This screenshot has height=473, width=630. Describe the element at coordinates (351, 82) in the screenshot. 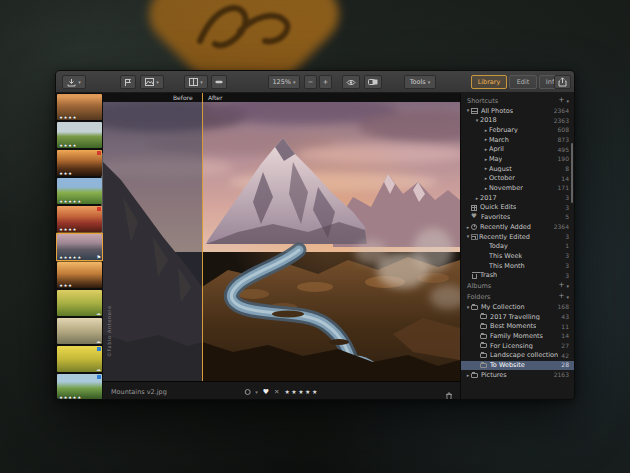

I see `eye-icon` at that location.